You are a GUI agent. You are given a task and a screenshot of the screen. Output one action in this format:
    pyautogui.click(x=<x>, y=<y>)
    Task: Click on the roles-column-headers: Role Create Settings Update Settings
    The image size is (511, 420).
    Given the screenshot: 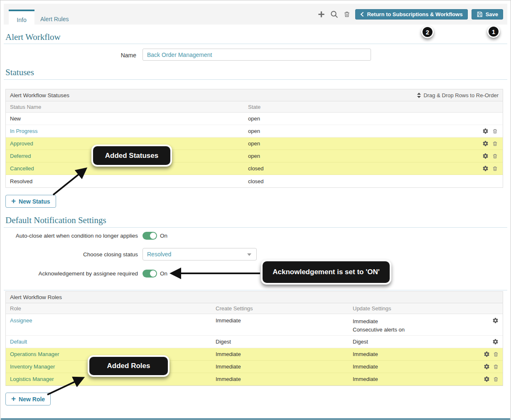 What is the action you would take?
    pyautogui.click(x=254, y=309)
    